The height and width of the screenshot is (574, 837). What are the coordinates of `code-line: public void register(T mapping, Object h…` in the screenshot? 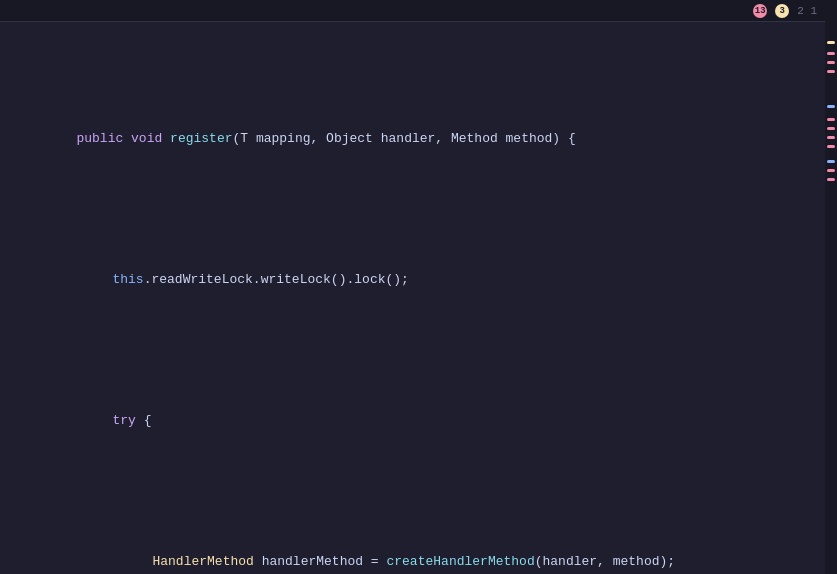 It's located at (424, 139).